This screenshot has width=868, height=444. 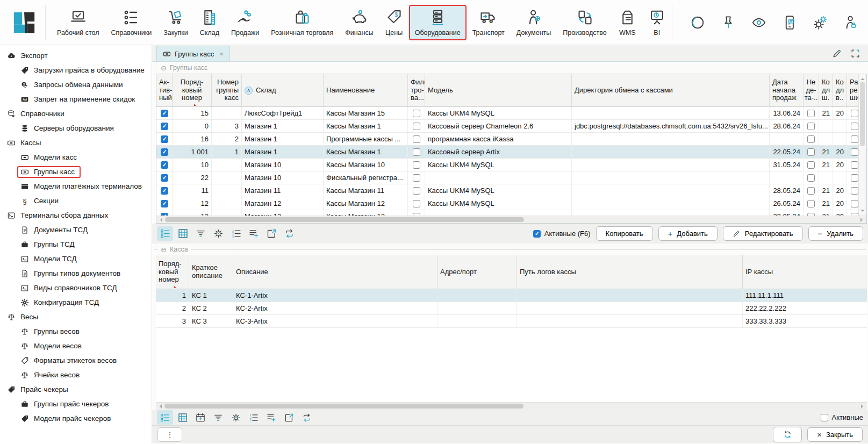 What do you see at coordinates (131, 23) in the screenshot?
I see `top-nav-item-2: Справочники` at bounding box center [131, 23].